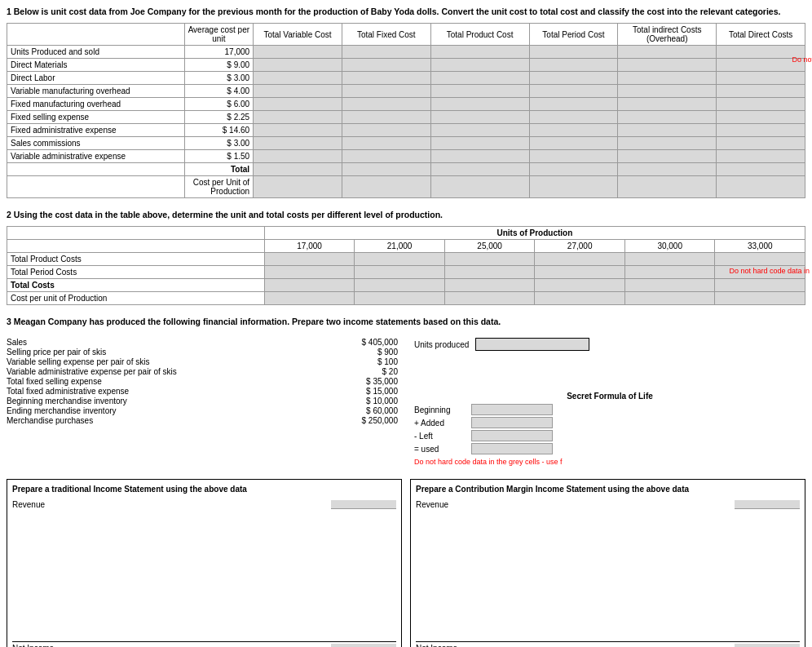 This screenshot has height=647, width=812. I want to click on row-1-indirect, so click(667, 65).